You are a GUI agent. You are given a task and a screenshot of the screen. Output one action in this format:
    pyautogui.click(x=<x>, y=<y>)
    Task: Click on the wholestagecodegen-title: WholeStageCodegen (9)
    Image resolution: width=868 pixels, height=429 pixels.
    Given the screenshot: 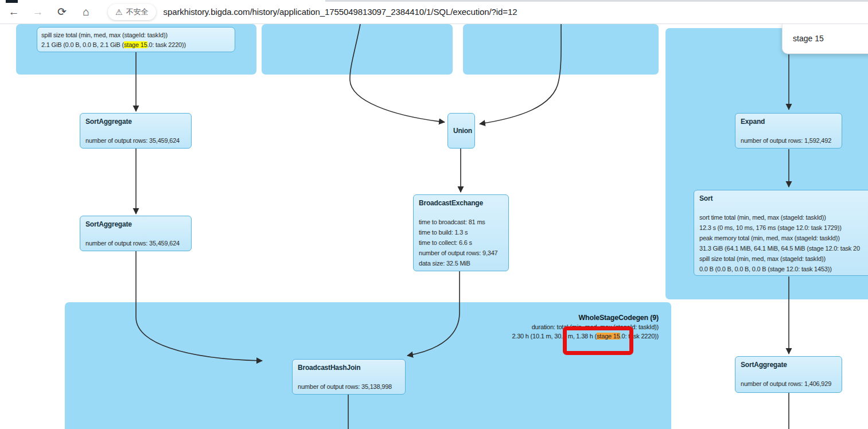 What is the action you would take?
    pyautogui.click(x=585, y=318)
    